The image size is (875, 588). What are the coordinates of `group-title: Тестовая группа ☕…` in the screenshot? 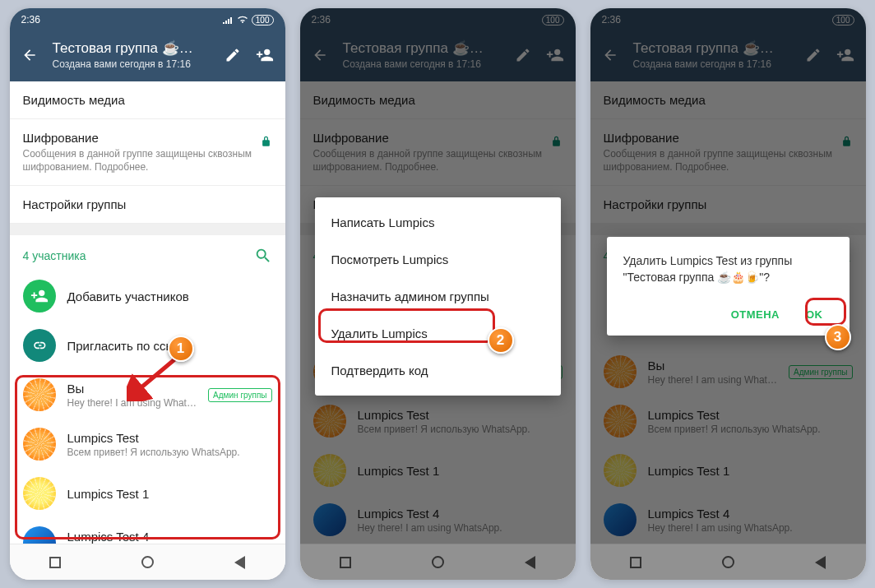 It's located at (132, 48).